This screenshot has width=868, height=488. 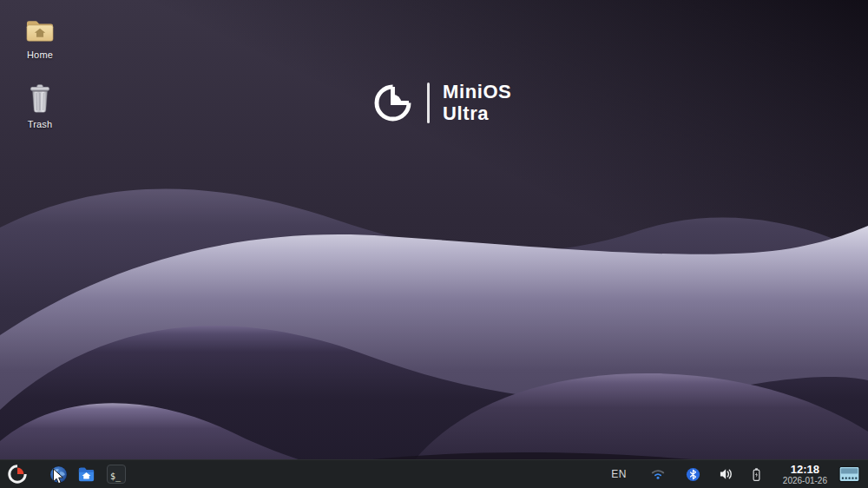 I want to click on terminal-glyph: $_, so click(x=115, y=476).